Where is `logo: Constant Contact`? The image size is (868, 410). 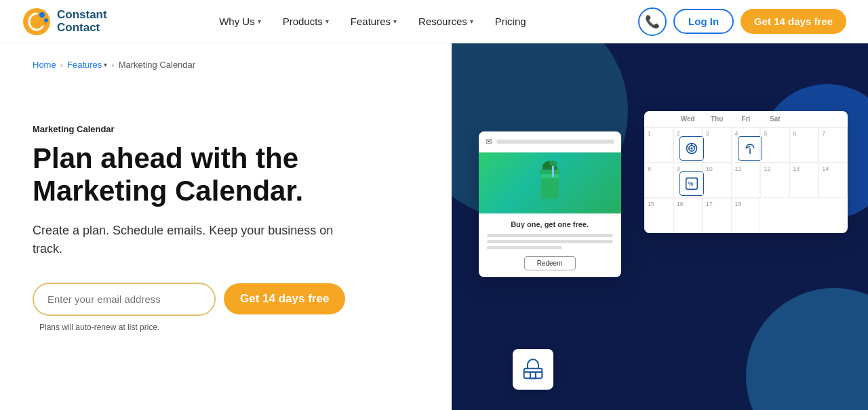 logo: Constant Contact is located at coordinates (64, 22).